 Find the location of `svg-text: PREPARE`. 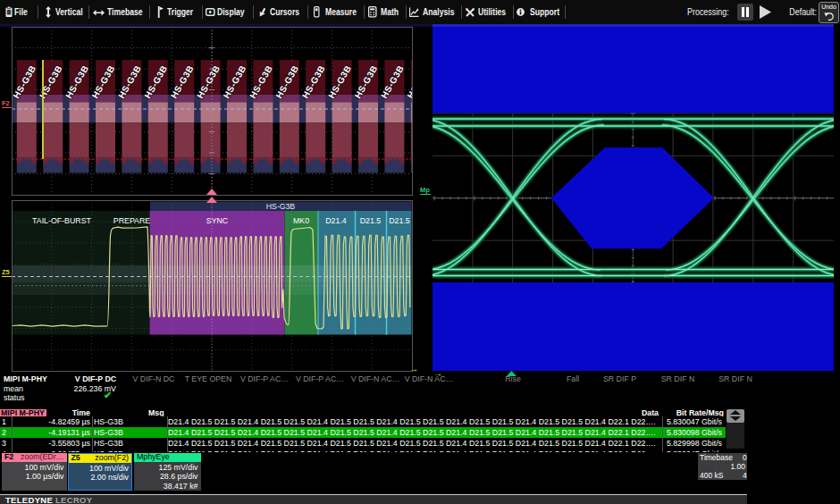

svg-text: PREPARE is located at coordinates (132, 221).